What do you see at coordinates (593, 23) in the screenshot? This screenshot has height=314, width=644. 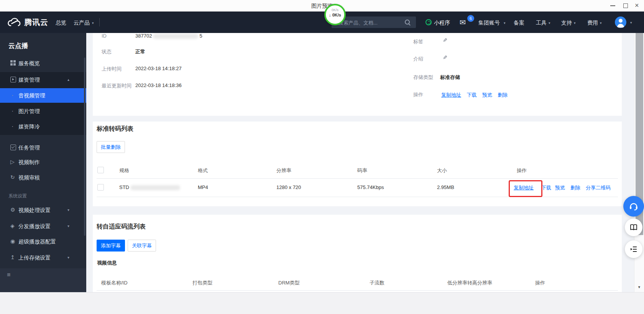 I see `nav-billing: 费用` at bounding box center [593, 23].